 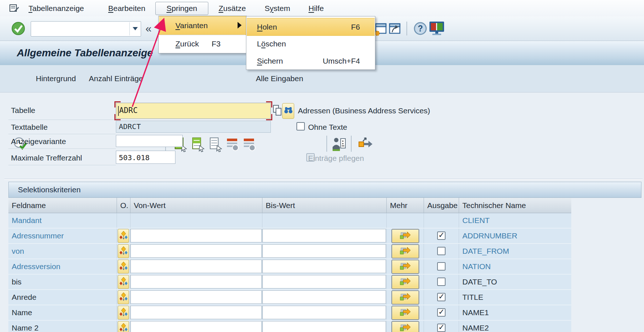 What do you see at coordinates (325, 205) in the screenshot?
I see `col-bis-wert: Bis-Wert` at bounding box center [325, 205].